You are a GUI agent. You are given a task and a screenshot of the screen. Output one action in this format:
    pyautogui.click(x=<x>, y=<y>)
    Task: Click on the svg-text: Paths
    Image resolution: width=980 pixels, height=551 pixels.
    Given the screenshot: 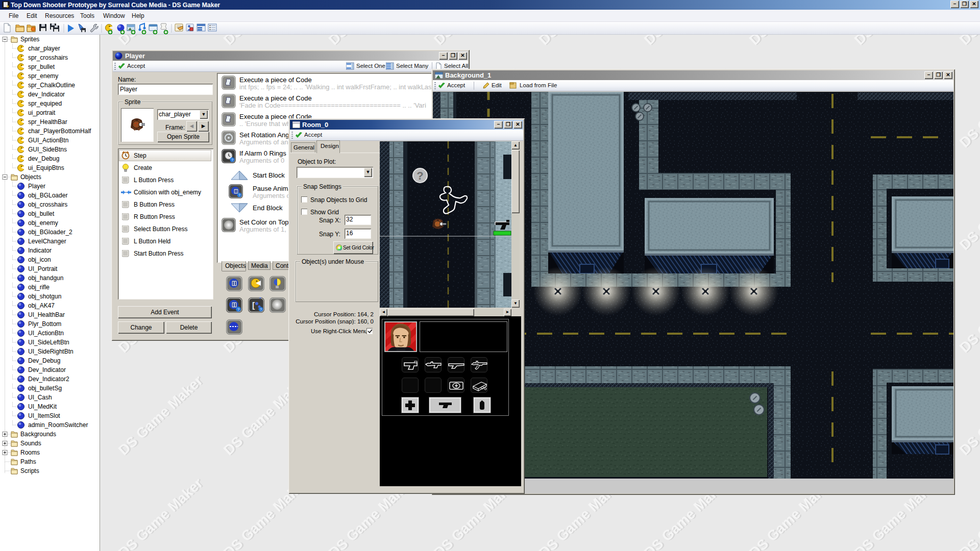 What is the action you would take?
    pyautogui.click(x=29, y=462)
    